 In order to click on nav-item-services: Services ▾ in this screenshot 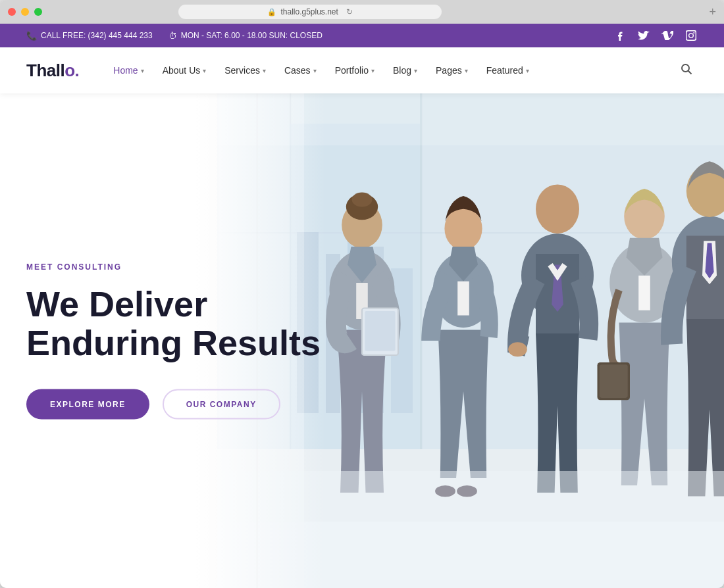, I will do `click(245, 70)`.